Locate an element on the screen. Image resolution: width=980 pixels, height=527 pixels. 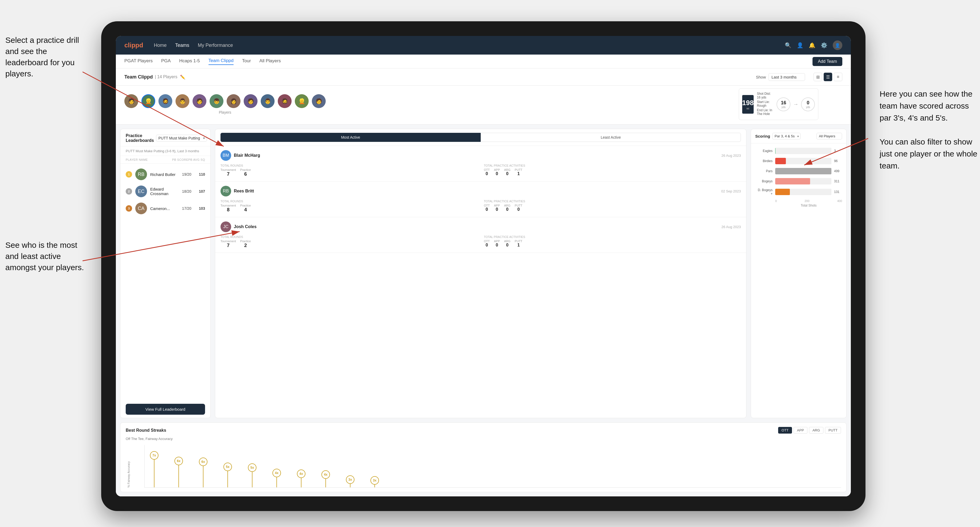
sub-nav-tour: Tour is located at coordinates (247, 62).